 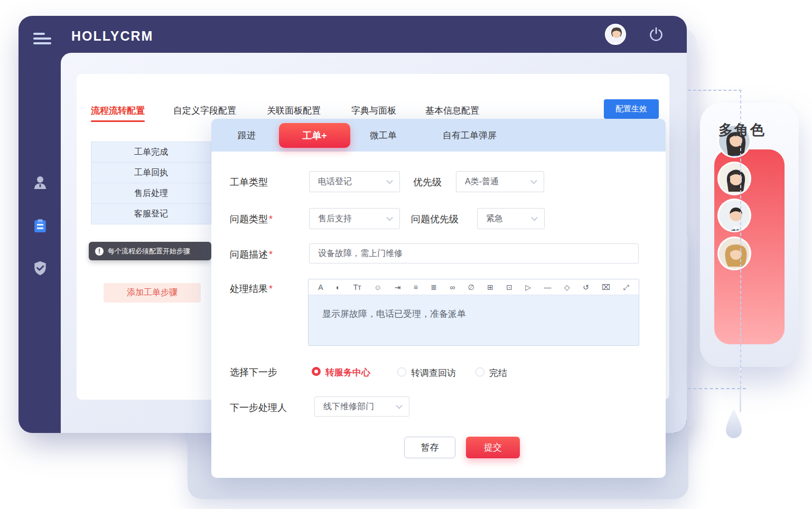 I want to click on menu-icon, so click(x=42, y=39).